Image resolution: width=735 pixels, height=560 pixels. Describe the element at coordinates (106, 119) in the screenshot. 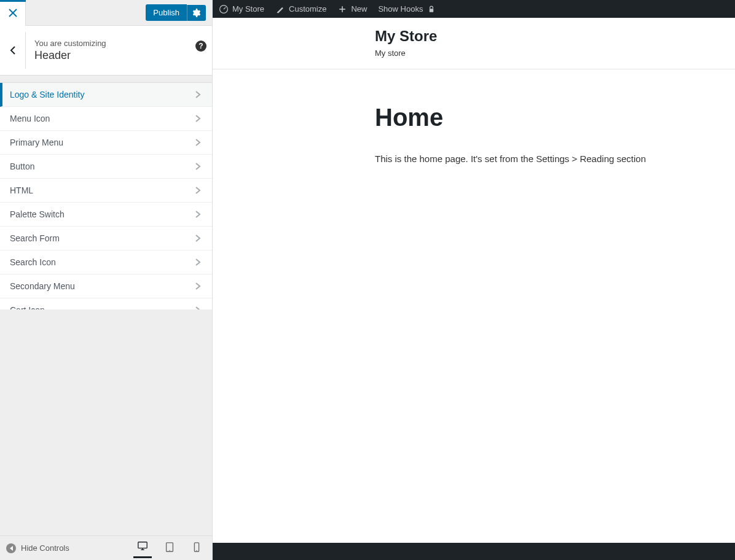

I see `menu-menu-icon: Menu Icon` at that location.